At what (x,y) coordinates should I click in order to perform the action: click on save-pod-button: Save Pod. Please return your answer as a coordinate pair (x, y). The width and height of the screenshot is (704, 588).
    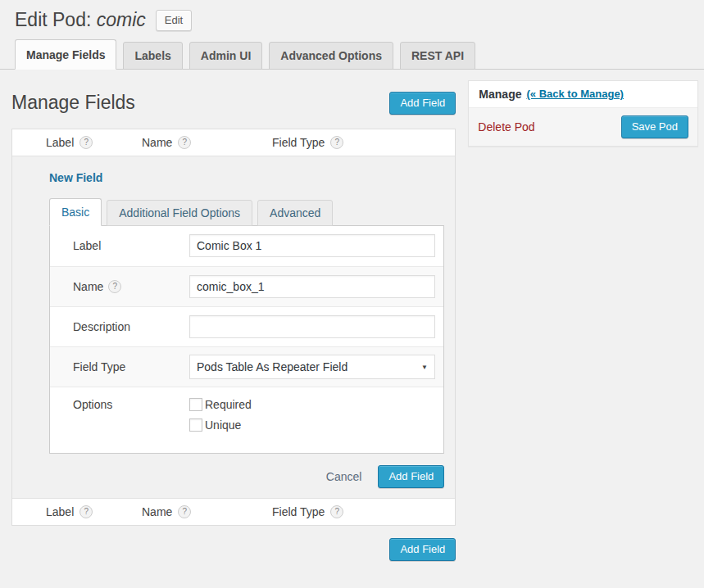
    Looking at the image, I should click on (655, 127).